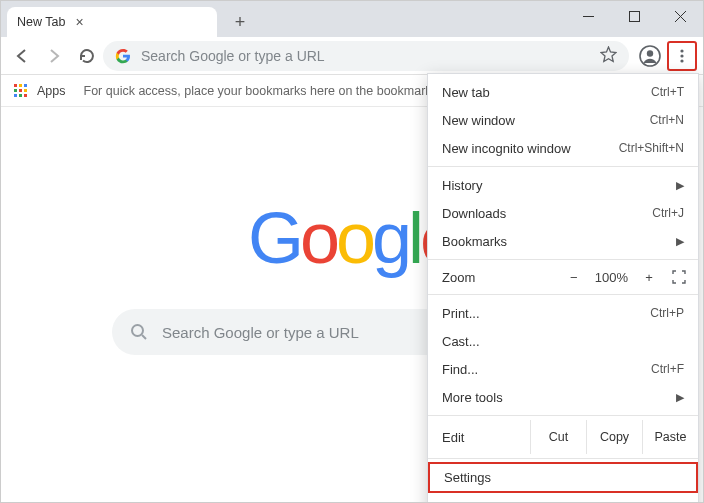 Image resolution: width=704 pixels, height=503 pixels. I want to click on menu-label: Help, so click(559, 502).